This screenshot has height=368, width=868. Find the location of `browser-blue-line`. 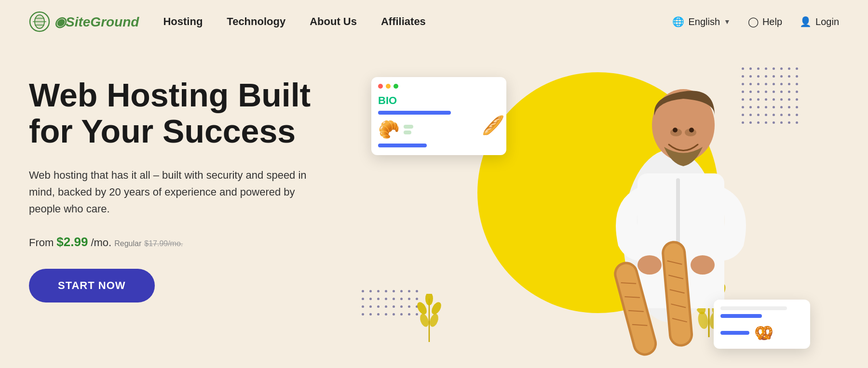

browser-blue-line is located at coordinates (415, 113).